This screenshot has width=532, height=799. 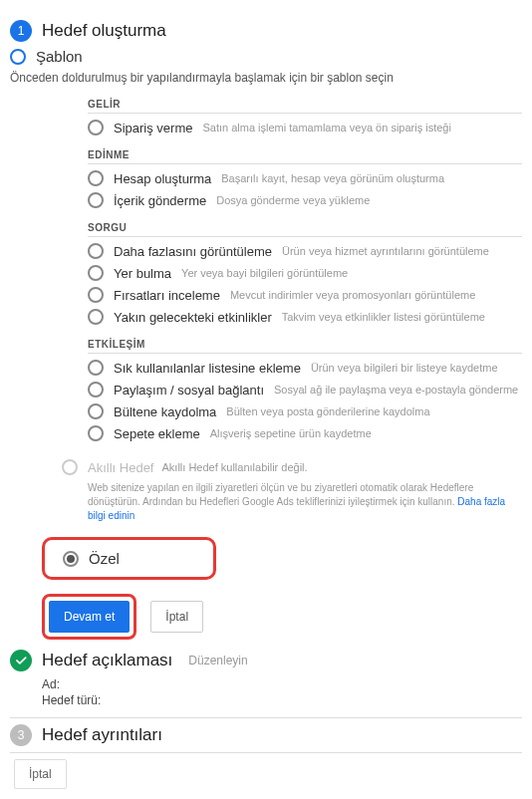 What do you see at coordinates (153, 128) in the screenshot?
I see `option-label: Sipariş verme` at bounding box center [153, 128].